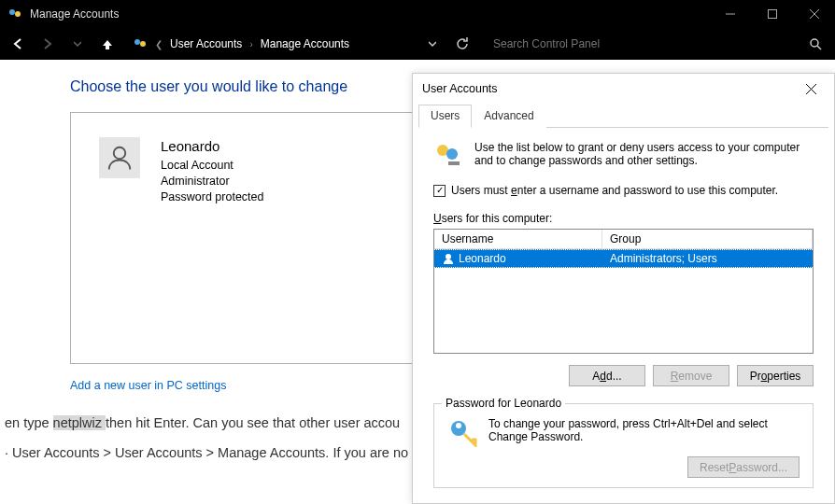  What do you see at coordinates (814, 14) in the screenshot?
I see `close-button` at bounding box center [814, 14].